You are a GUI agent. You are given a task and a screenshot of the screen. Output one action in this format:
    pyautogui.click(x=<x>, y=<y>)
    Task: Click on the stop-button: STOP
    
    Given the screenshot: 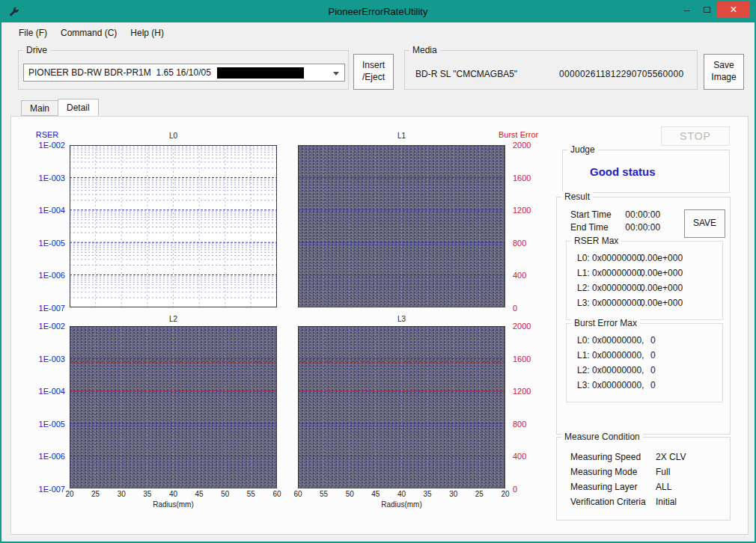 What is the action you would take?
    pyautogui.click(x=695, y=136)
    